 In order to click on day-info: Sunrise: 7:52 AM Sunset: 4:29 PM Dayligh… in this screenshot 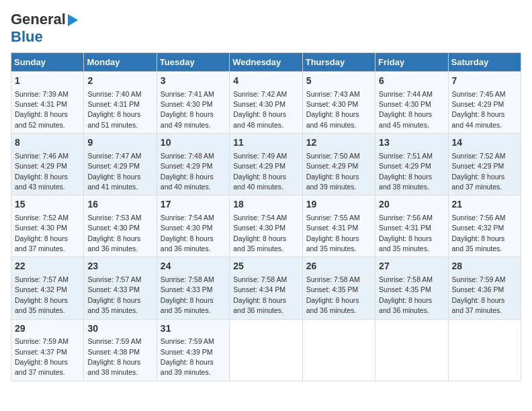, I will do `click(479, 171)`.